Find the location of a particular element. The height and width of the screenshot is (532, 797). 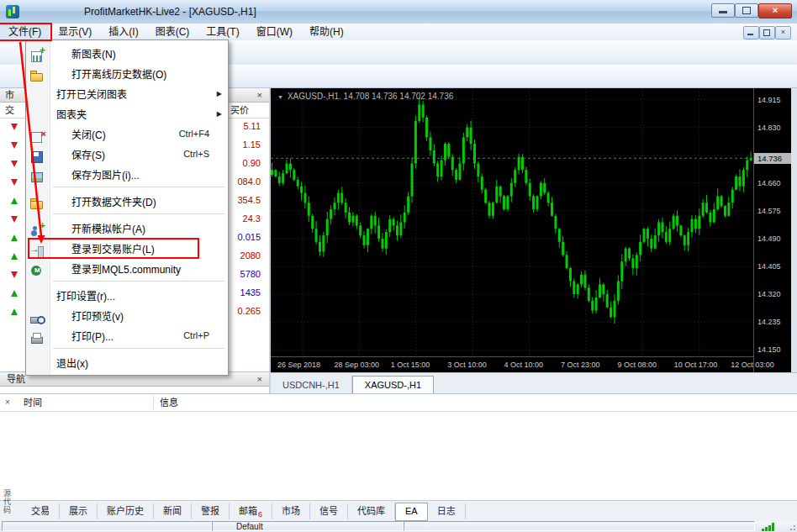

terminal-tab-label: 交易 is located at coordinates (40, 511).